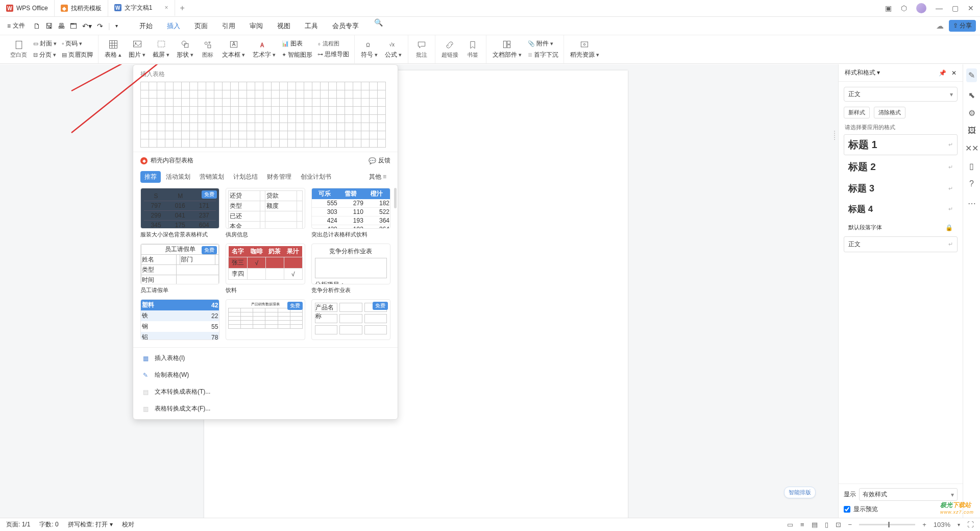 The image size is (980, 531). What do you see at coordinates (900, 94) in the screenshot?
I see `current-style-select: 正文▾` at bounding box center [900, 94].